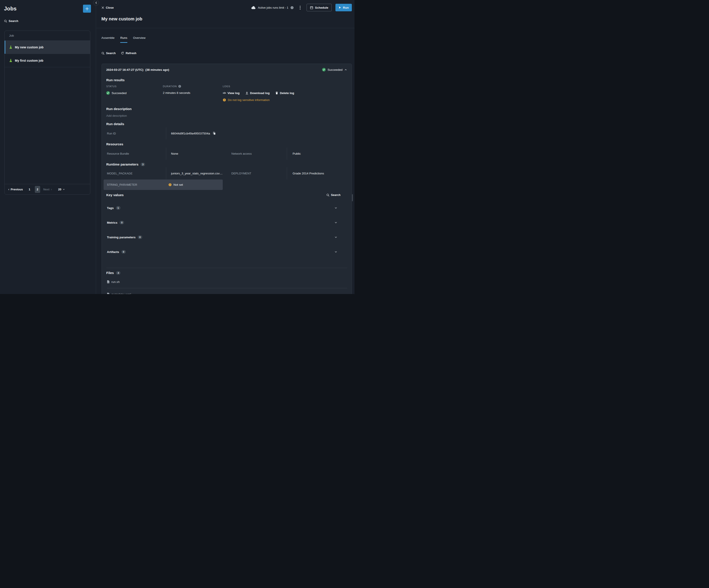 The height and width of the screenshot is (588, 709). What do you see at coordinates (143, 164) in the screenshot?
I see `runtime-parameters-count: 3` at bounding box center [143, 164].